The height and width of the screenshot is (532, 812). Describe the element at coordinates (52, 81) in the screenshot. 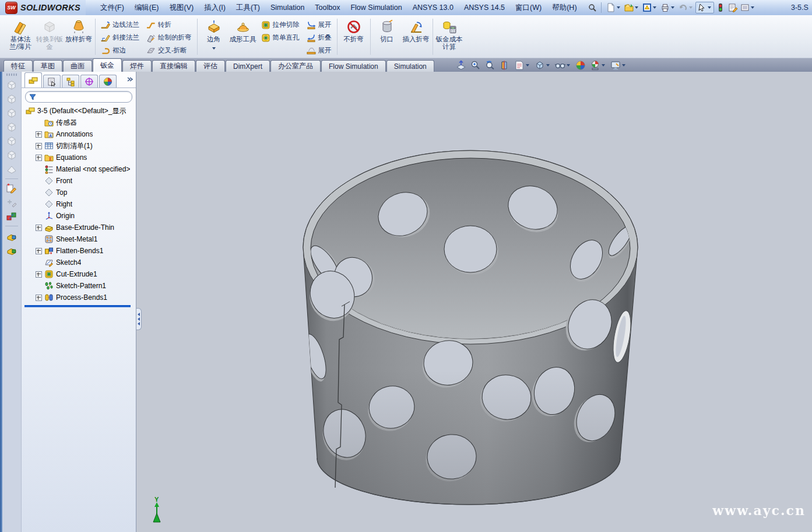

I see `tab-propertymanager` at that location.